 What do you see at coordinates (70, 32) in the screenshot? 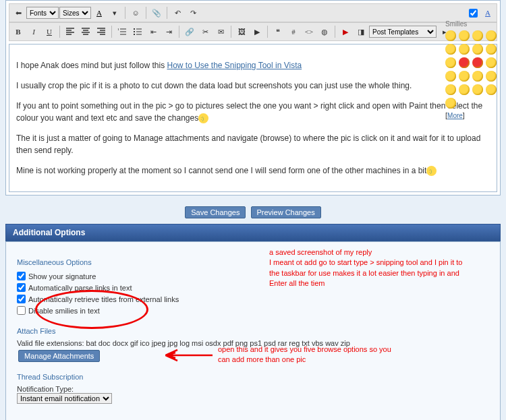
I see `align-left-icon` at bounding box center [70, 32].